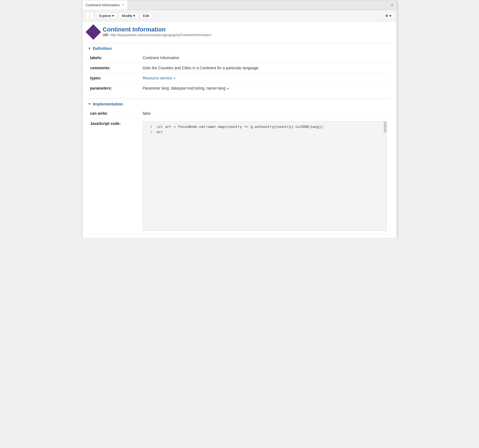  I want to click on settings-button: ⚙ ▾, so click(388, 16).